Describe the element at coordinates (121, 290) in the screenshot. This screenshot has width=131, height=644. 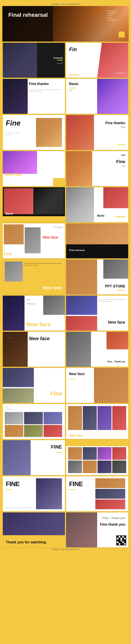
I see `slide-8b-yellow` at that location.